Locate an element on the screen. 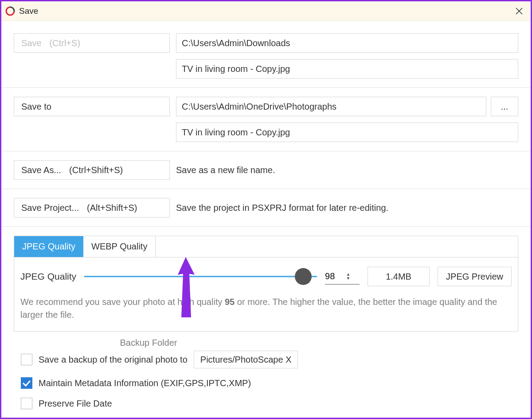 The image size is (532, 419). tab-webp-quality: WEBP Quality is located at coordinates (120, 247).